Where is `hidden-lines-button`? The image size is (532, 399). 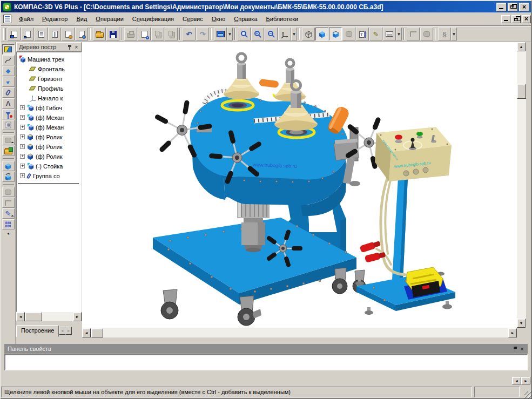
hidden-lines-button is located at coordinates (349, 34).